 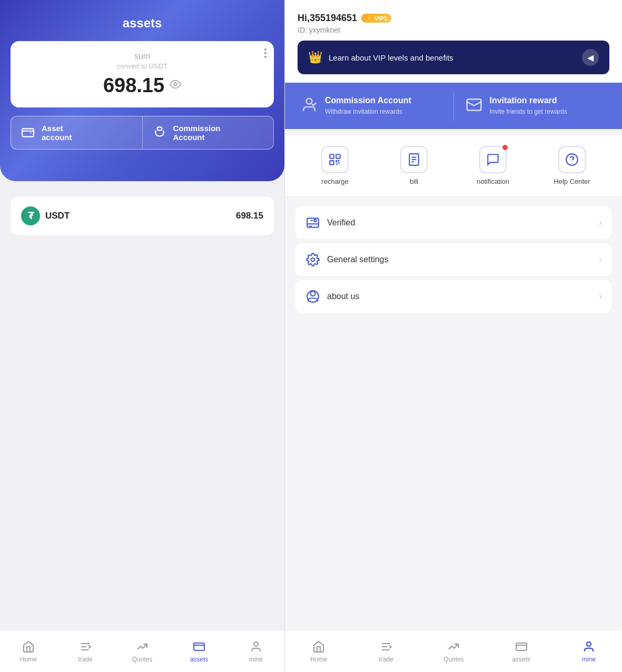 I want to click on recharge-action: recharge, so click(x=335, y=165).